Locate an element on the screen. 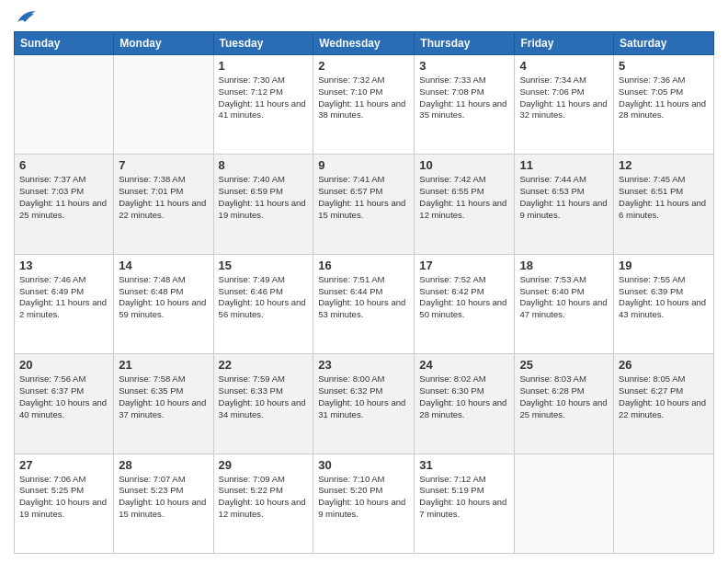 This screenshot has height=563, width=728. day-number: 19 is located at coordinates (664, 265).